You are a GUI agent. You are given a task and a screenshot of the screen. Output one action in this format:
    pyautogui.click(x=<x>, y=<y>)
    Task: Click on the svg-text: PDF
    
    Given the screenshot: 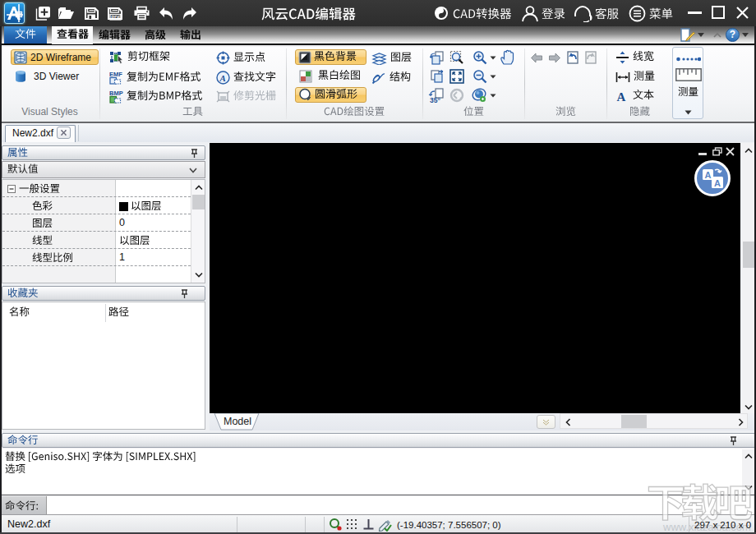 What is the action you would take?
    pyautogui.click(x=116, y=17)
    